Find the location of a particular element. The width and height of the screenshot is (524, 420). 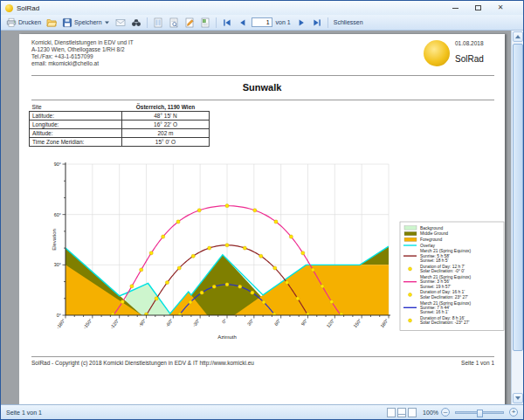

report-footer: SolRad - Copyright (c) 2018 Komicki Dien… is located at coordinates (263, 363).